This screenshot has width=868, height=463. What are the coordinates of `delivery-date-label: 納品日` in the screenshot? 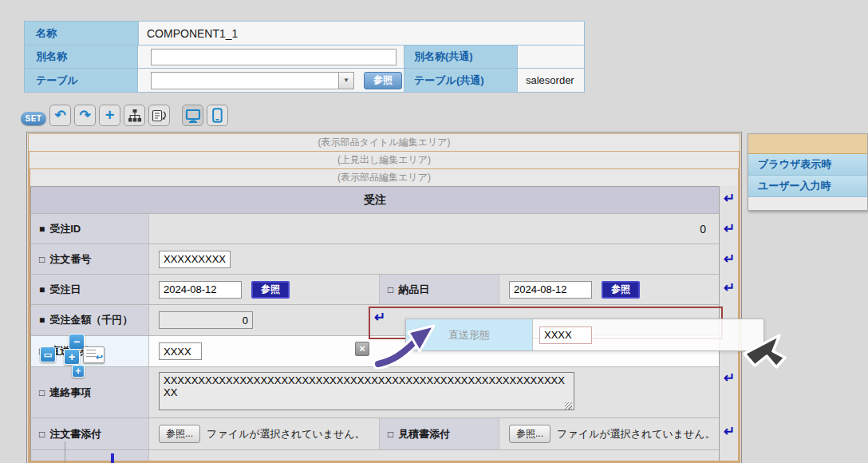 It's located at (413, 290).